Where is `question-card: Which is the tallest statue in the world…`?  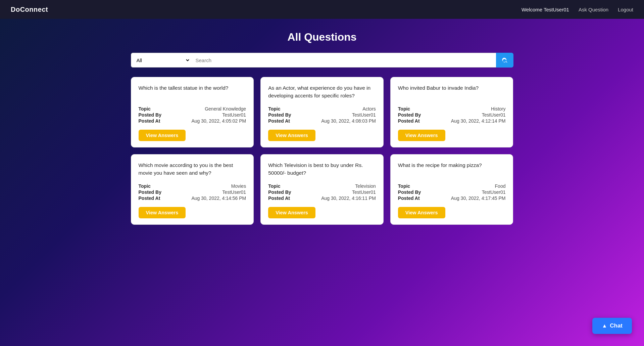
question-card: Which is the tallest statue in the world… is located at coordinates (193, 112).